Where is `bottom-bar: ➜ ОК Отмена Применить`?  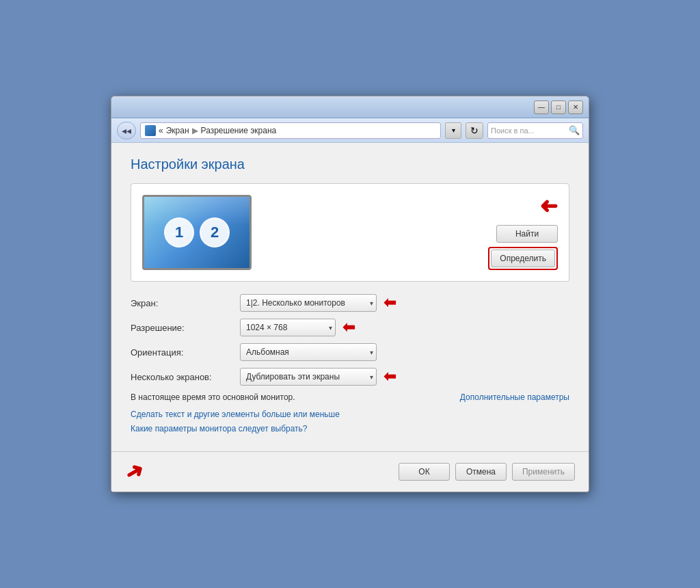 bottom-bar: ➜ ОК Отмена Применить is located at coordinates (350, 472).